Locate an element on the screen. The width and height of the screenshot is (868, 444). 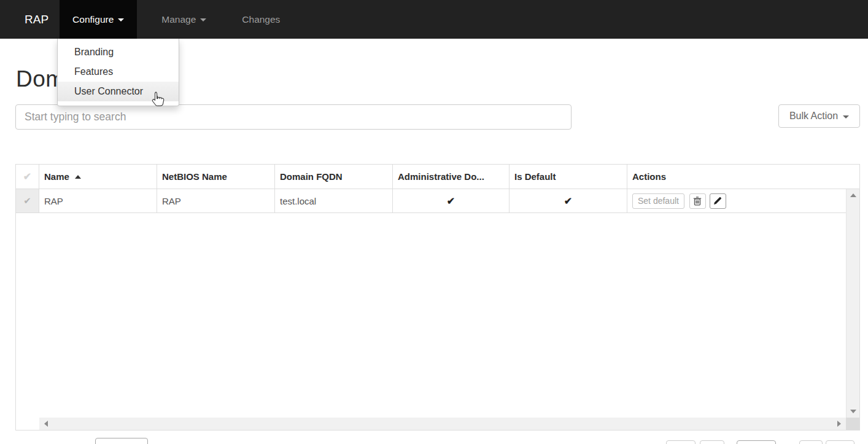
bulk-action-button: Bulk Action is located at coordinates (819, 116).